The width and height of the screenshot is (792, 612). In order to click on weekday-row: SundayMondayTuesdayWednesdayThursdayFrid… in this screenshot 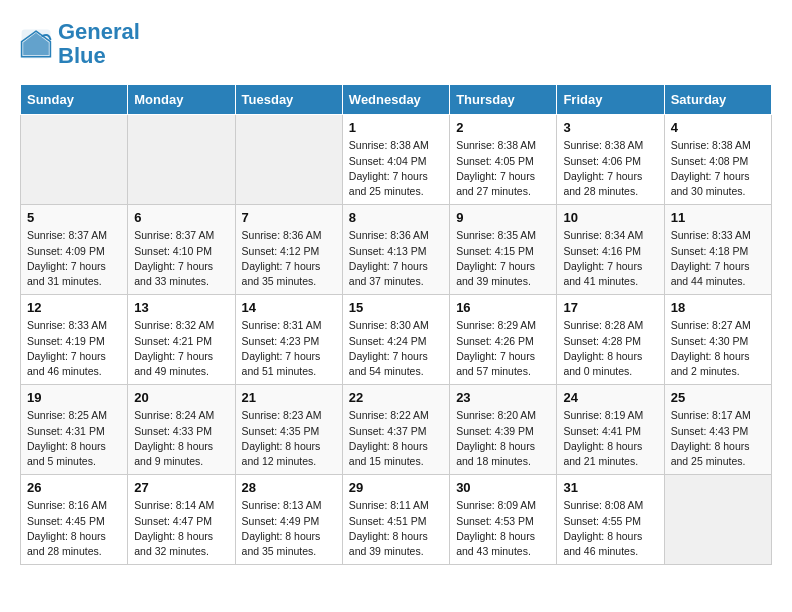, I will do `click(396, 100)`.